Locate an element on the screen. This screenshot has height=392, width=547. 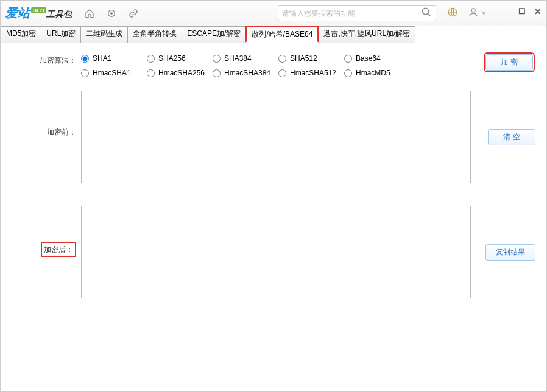
radio-sha256: SHA256 is located at coordinates (178, 58).